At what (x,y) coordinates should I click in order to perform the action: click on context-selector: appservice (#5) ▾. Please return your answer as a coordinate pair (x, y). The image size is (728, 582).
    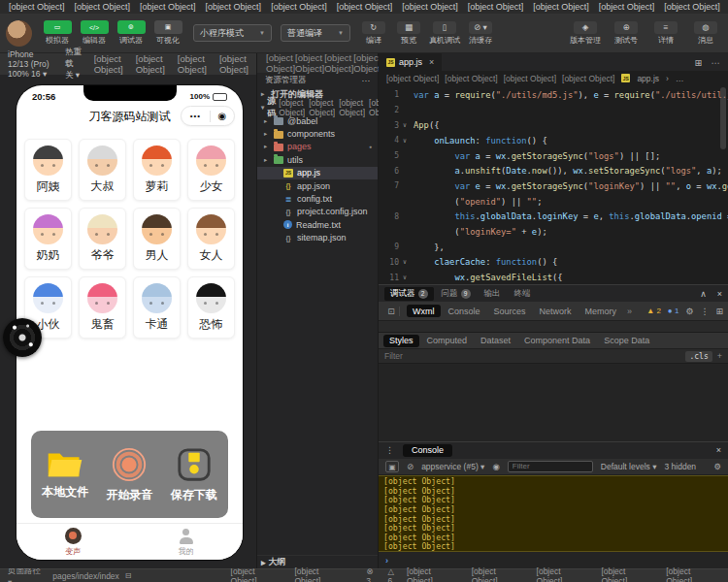
    Looking at the image, I should click on (452, 467).